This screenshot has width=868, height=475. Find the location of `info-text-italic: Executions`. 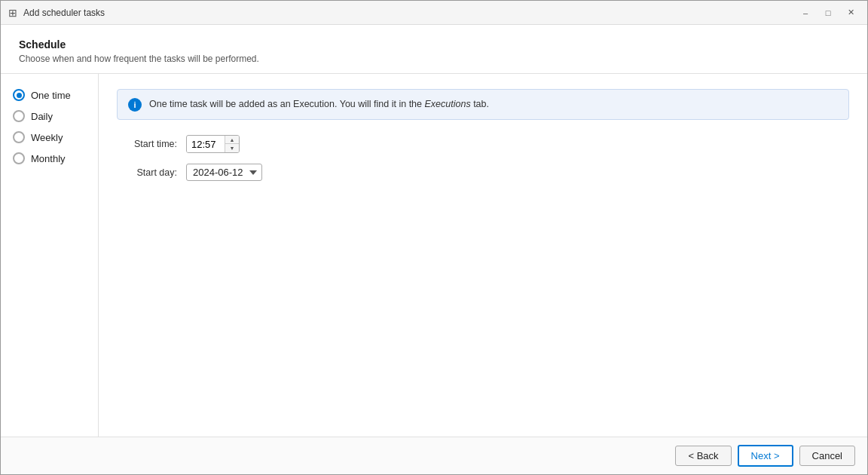

info-text-italic: Executions is located at coordinates (448, 104).